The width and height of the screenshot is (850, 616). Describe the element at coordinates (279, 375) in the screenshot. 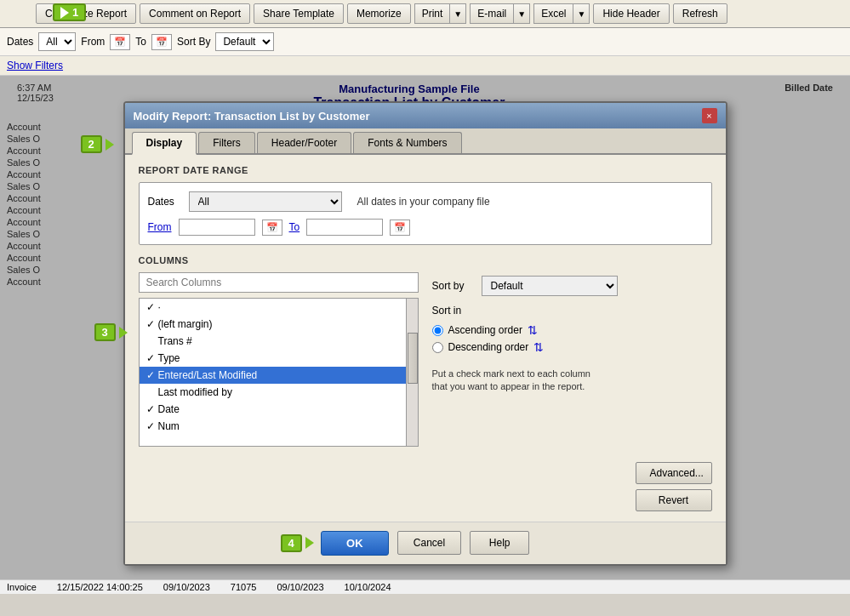

I see `list-item-selected: ✓ Entered/Last Modified` at that location.